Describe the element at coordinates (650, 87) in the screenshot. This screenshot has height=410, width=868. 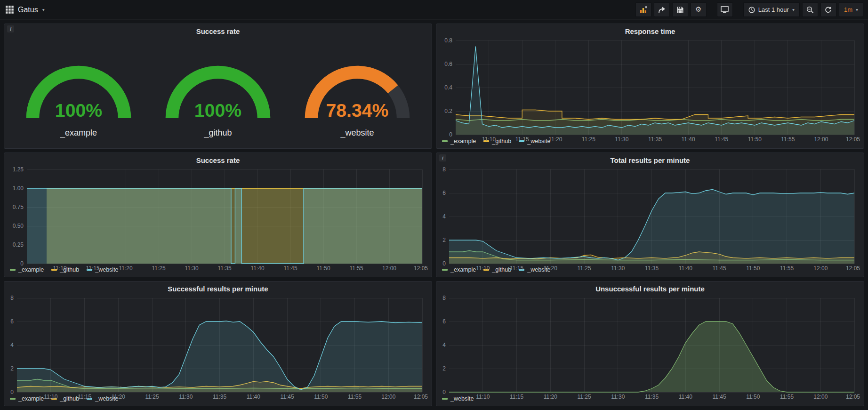
I see `response-time-chart: 00.20.40.60.811:1011:1511:2011:2511:3011…` at that location.